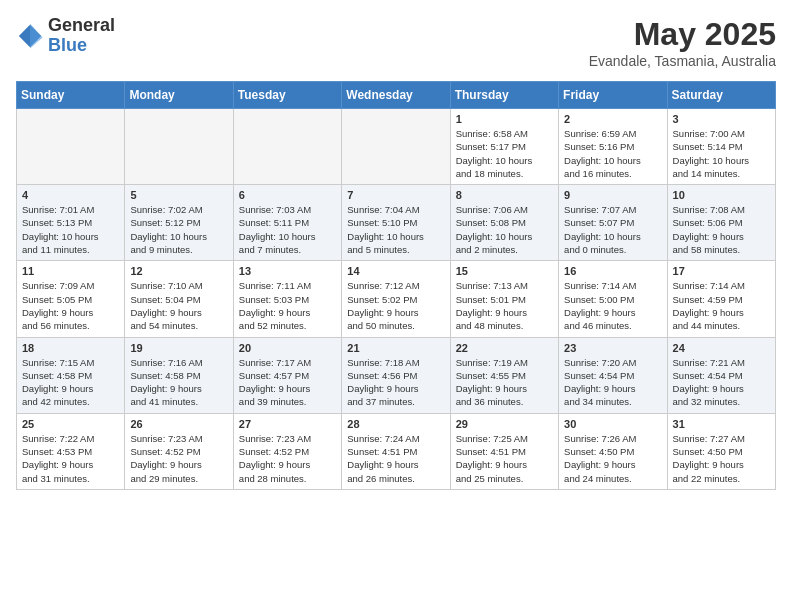 Image resolution: width=792 pixels, height=612 pixels. I want to click on calendar-week-row: 25Sunrise: 7:22 AM Sunset: 4:53 PM Dayli…, so click(396, 451).